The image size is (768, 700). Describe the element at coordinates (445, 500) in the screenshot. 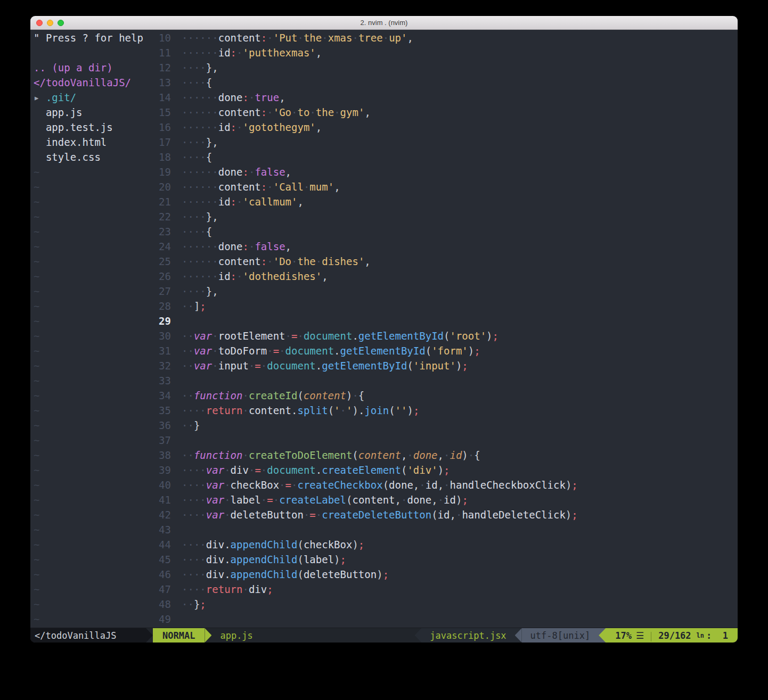

I see `code-line: 41····var·label·=·createLabel(content,·d…` at that location.